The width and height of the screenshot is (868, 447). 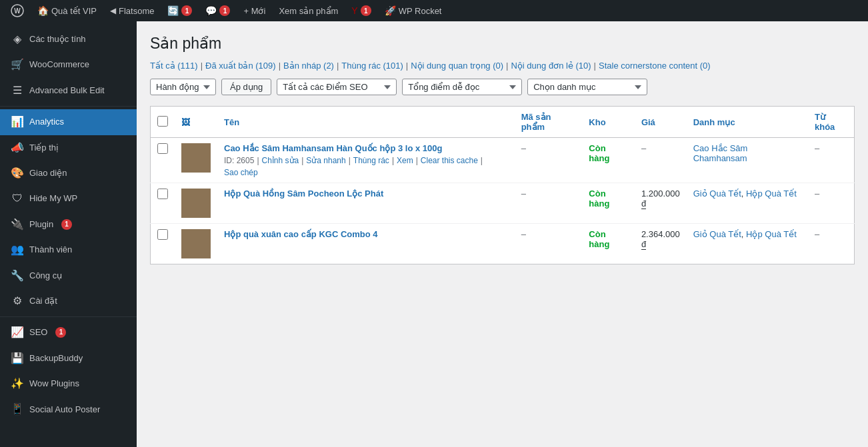 What do you see at coordinates (337, 87) in the screenshot?
I see `diem-seo-select: Tất cả các Điểm SEO Tốt Ổn Cần cải thiện` at bounding box center [337, 87].